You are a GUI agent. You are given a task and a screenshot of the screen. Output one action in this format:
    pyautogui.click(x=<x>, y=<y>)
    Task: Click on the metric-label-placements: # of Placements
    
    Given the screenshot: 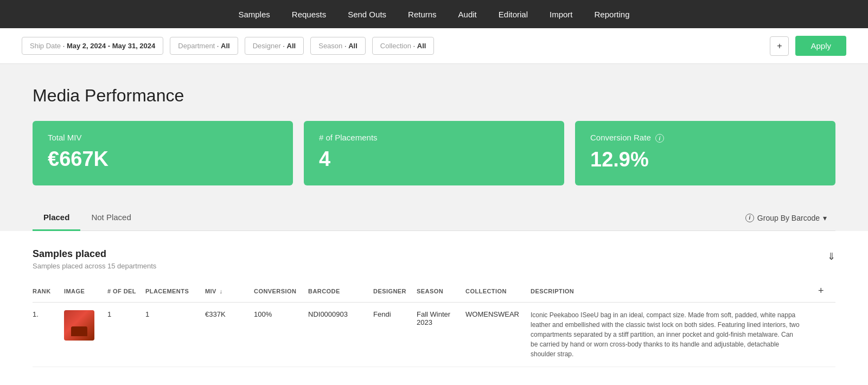 What is the action you would take?
    pyautogui.click(x=434, y=138)
    